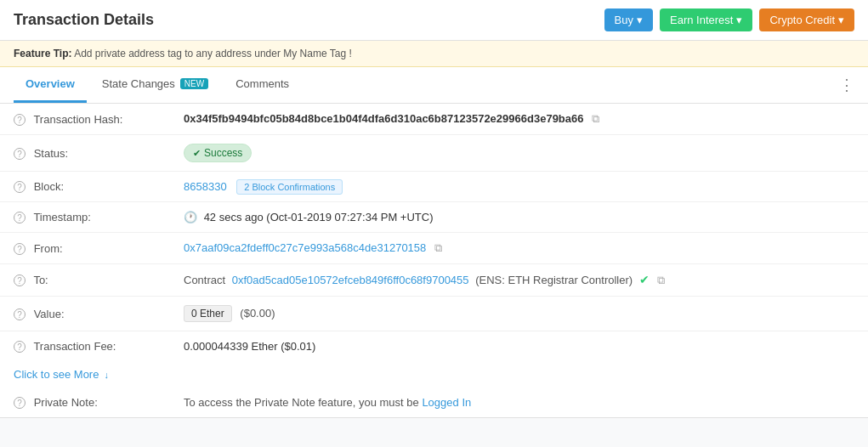 The height and width of the screenshot is (447, 868). Describe the element at coordinates (519, 347) in the screenshot. I see `value-transaction-fee: 0.000044339 Ether ($0.01)` at that location.